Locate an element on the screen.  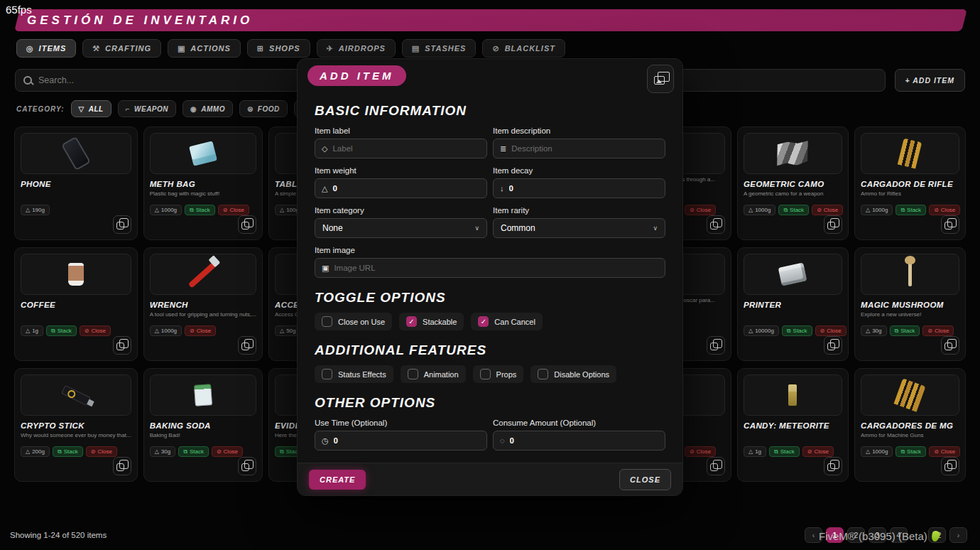
item-description: Why would someone ever buy money that... is located at coordinates (76, 435).